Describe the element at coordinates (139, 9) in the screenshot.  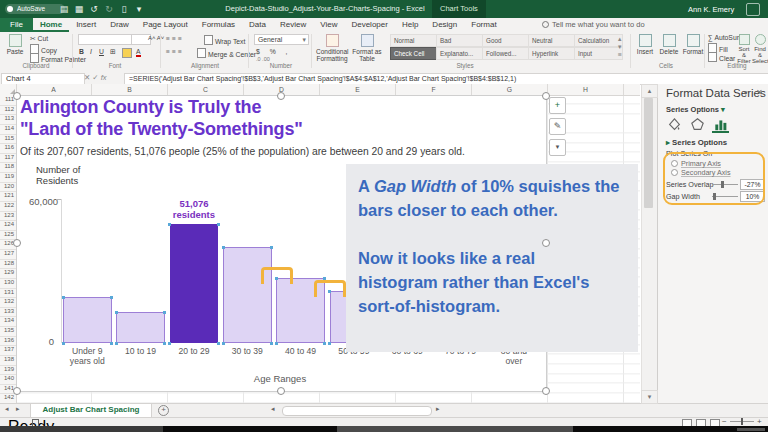
I see `customize-qat-icon: ▾` at that location.